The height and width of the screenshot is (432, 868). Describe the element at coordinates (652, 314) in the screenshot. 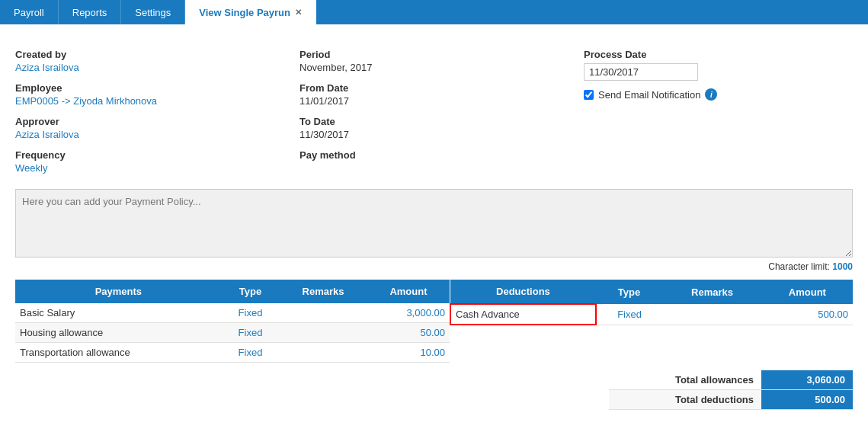

I see `table-row: Cash Advance Fixed 500.00` at that location.